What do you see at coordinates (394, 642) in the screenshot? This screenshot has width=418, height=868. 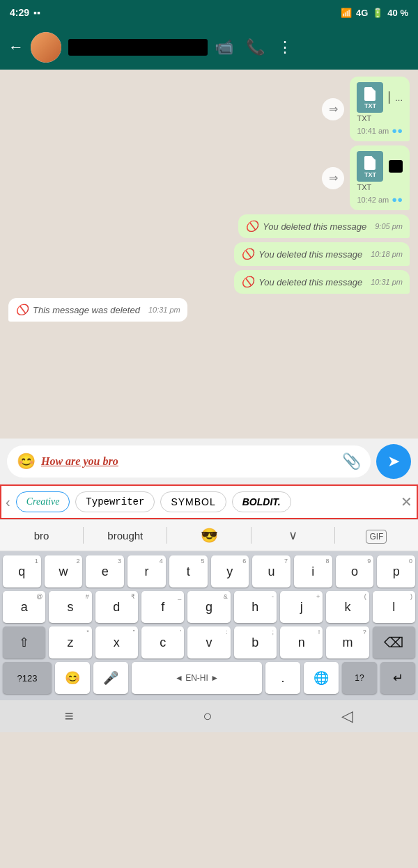 I see `key-backspace: ⌫` at bounding box center [394, 642].